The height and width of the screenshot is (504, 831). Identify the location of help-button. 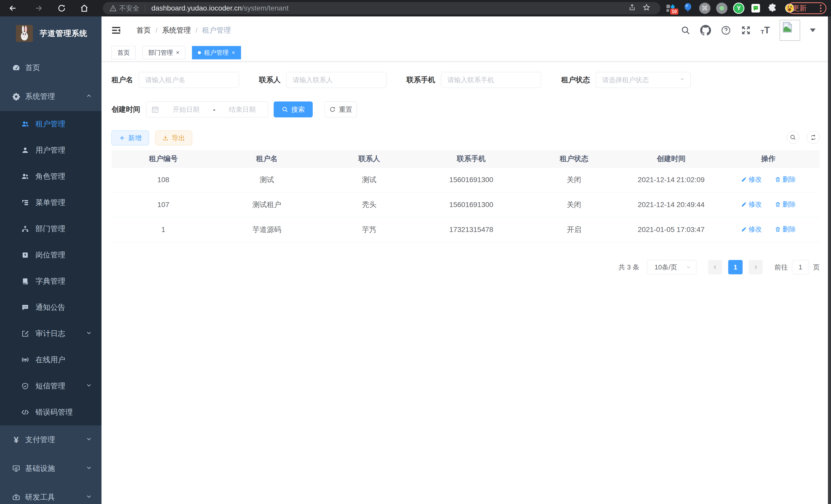
(726, 30).